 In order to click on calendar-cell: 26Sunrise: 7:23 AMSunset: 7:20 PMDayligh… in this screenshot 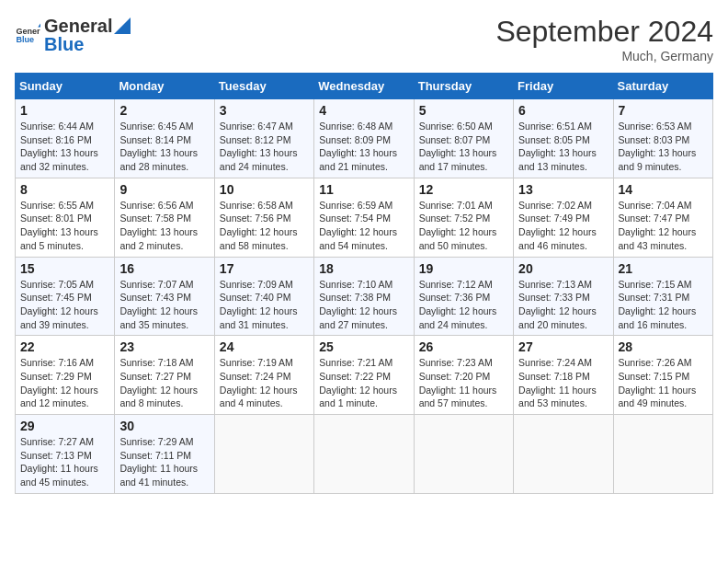, I will do `click(463, 375)`.